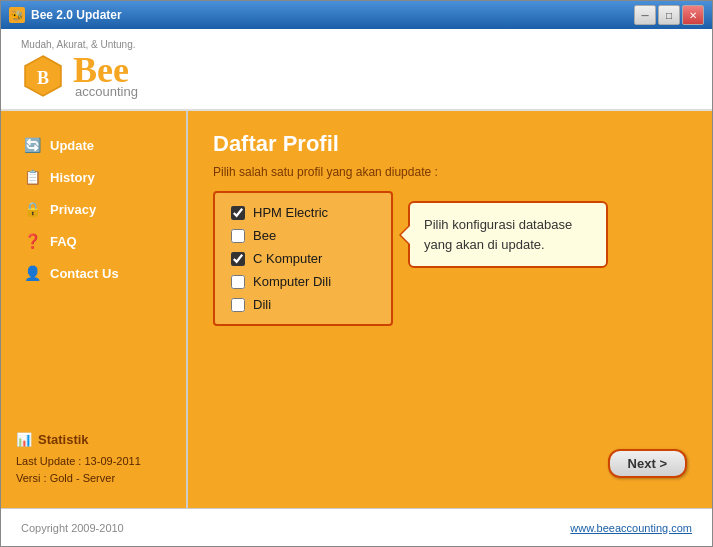  I want to click on nav-menu: 🔄 Update 📋 History 🔒 Privacy ❓ FAQ 👤, so click(94, 209).